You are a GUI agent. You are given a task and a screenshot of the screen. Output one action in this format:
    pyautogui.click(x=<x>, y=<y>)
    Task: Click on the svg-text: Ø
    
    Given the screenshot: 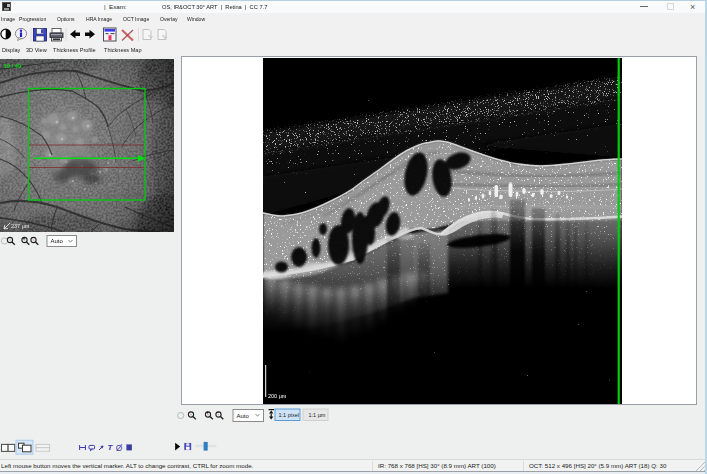 What is the action you would take?
    pyautogui.click(x=120, y=448)
    